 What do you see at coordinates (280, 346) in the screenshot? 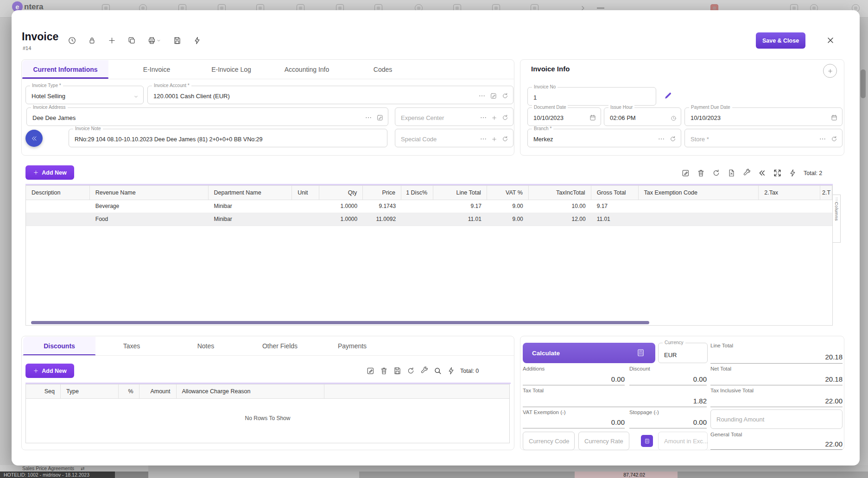
I see `tab-other-fields: Other Fields` at bounding box center [280, 346].